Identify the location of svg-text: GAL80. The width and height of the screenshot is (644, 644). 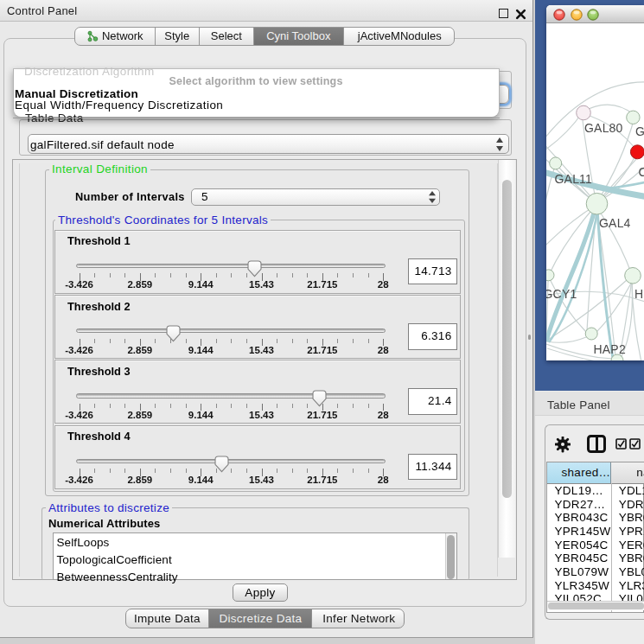
(603, 128).